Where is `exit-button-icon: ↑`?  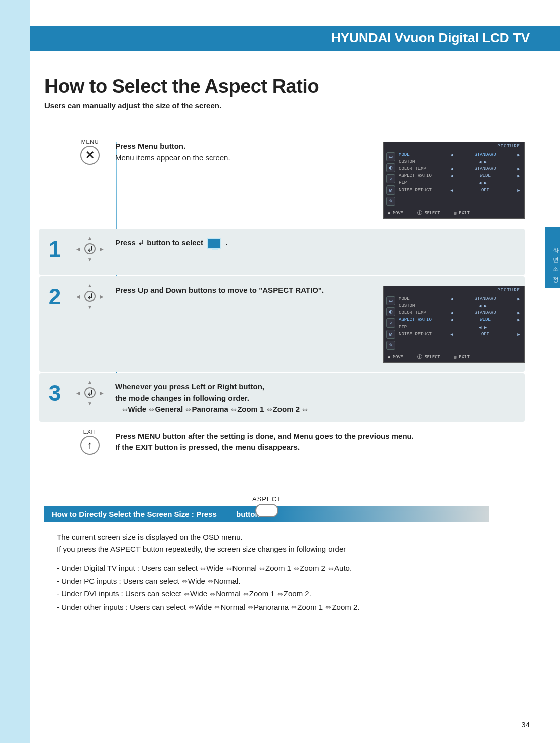 exit-button-icon: ↑ is located at coordinates (90, 445).